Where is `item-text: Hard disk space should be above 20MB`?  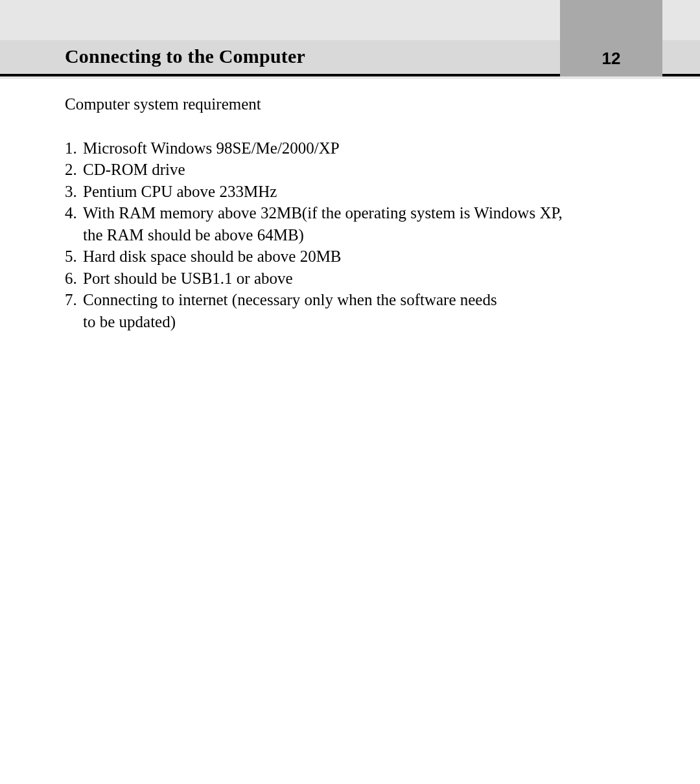
item-text: Hard disk space should be above 20MB is located at coordinates (359, 257).